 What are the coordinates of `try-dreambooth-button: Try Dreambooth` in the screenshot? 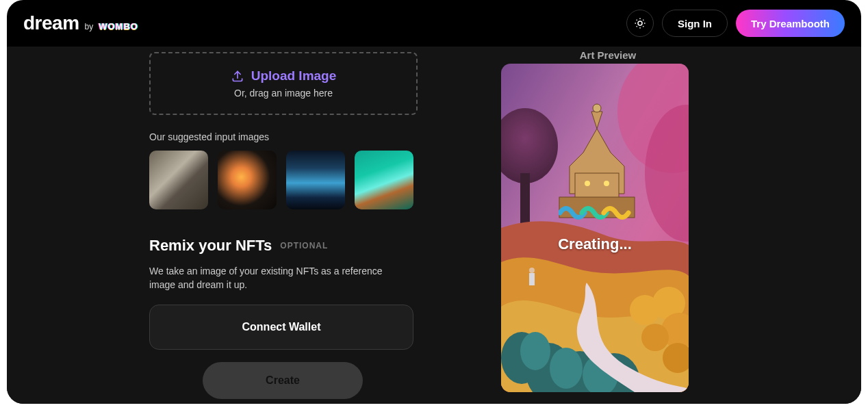 It's located at (790, 23).